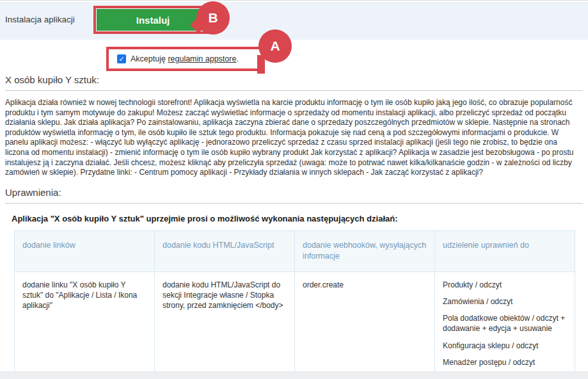 This screenshot has width=588, height=379. I want to click on checkmark-icon: ✓, so click(122, 59).